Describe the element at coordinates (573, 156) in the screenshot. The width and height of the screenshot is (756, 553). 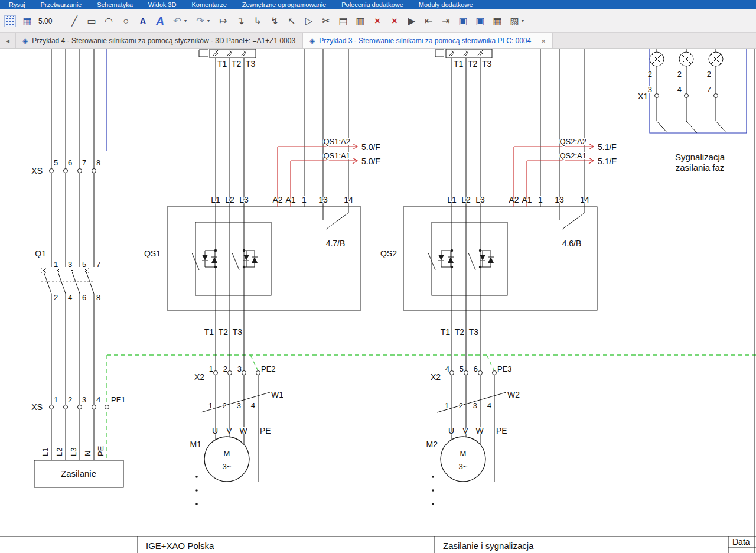
I see `qs2-ref-a1: QS2:A1` at that location.